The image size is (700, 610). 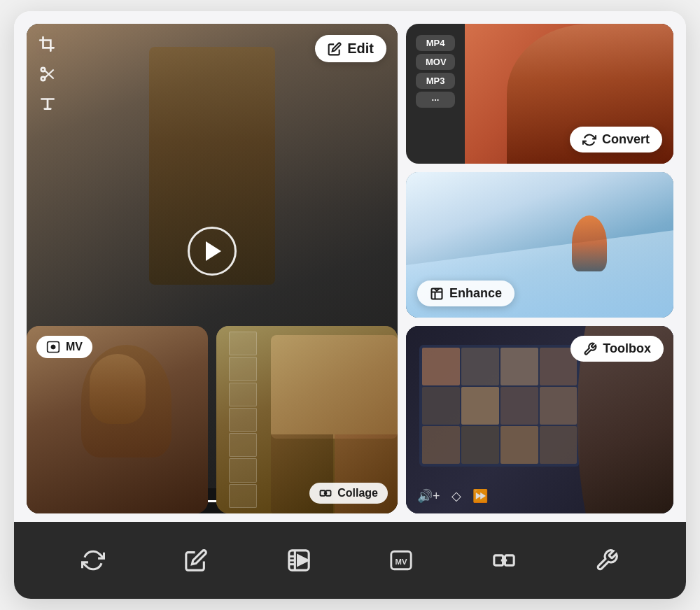 I want to click on svg-text: MV, so click(x=402, y=562).